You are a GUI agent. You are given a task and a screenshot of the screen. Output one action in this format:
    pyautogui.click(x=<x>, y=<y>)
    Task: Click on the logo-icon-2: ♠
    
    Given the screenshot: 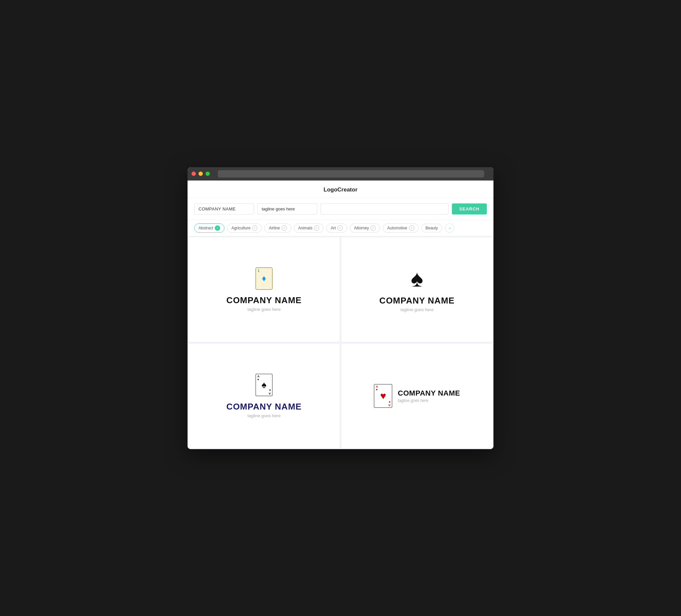 What is the action you would take?
    pyautogui.click(x=417, y=278)
    